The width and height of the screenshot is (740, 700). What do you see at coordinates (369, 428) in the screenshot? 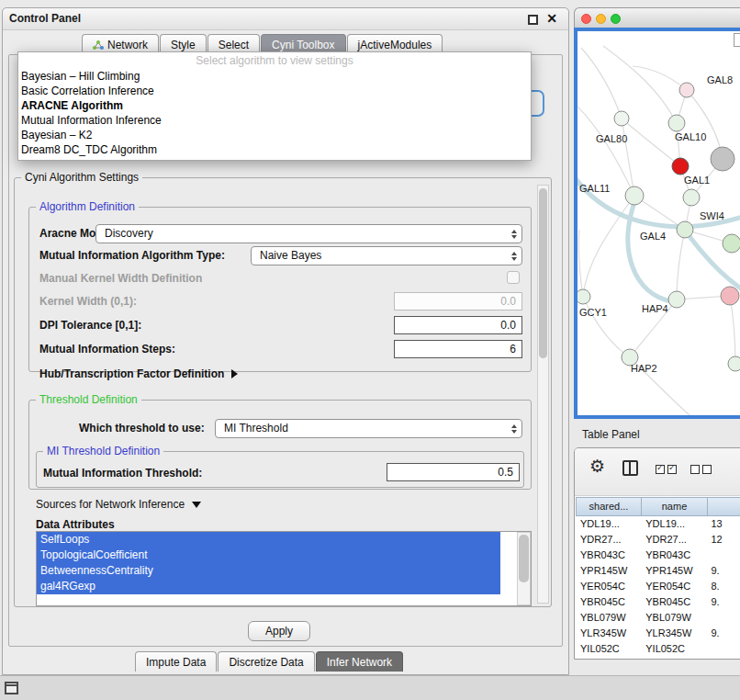
I see `which-threshold-select: MI Threshold` at bounding box center [369, 428].